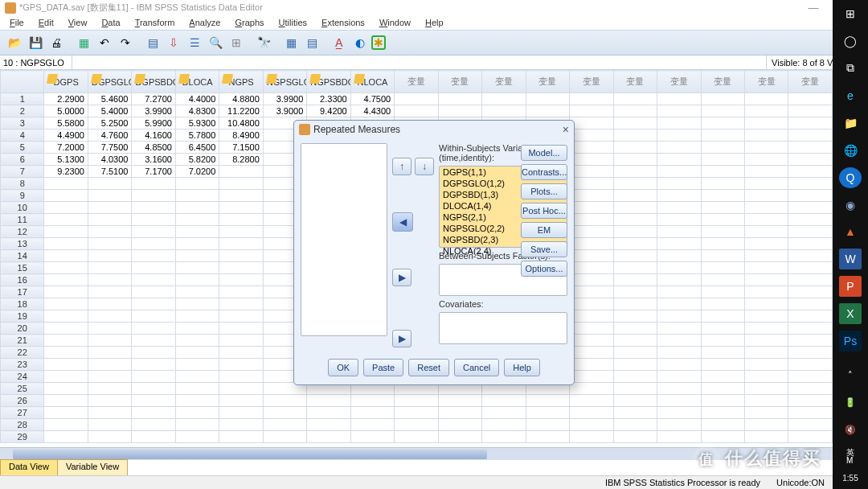 The image size is (868, 489). Describe the element at coordinates (429, 368) in the screenshot. I see `reset-button: Reset` at that location.